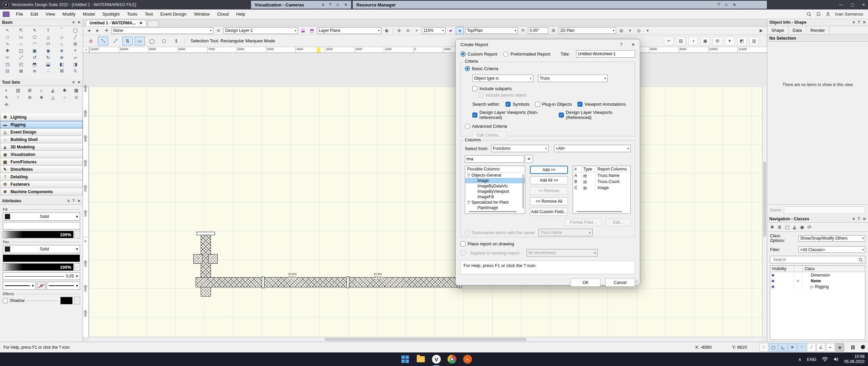 This screenshot has width=868, height=366. What do you see at coordinates (549, 191) in the screenshot?
I see `transfer-button: << Remove` at bounding box center [549, 191].